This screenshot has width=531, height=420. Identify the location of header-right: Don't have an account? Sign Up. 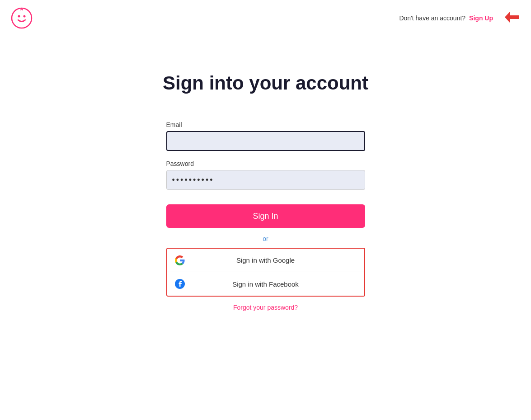
(460, 18).